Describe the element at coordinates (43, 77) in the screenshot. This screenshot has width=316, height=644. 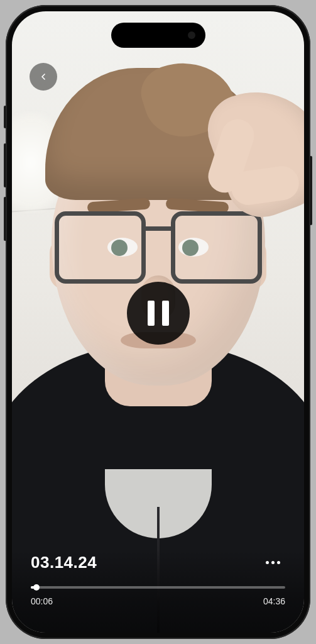
I see `back-button` at that location.